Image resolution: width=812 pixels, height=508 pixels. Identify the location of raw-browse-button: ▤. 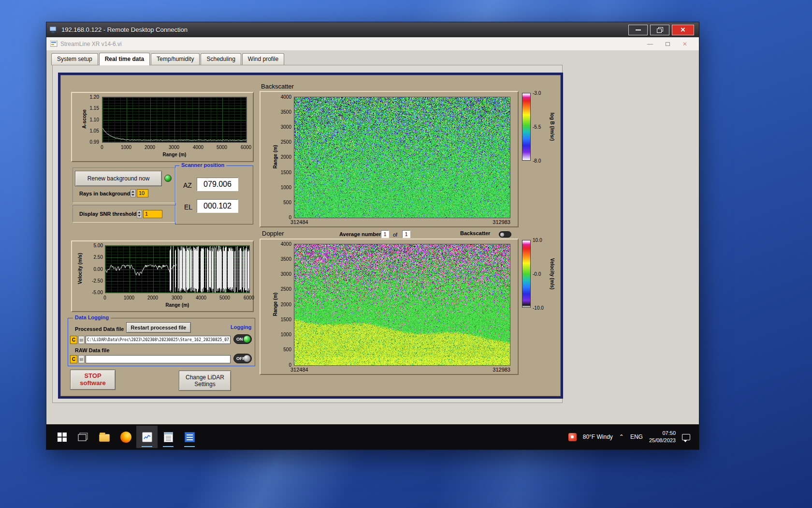
(81, 359).